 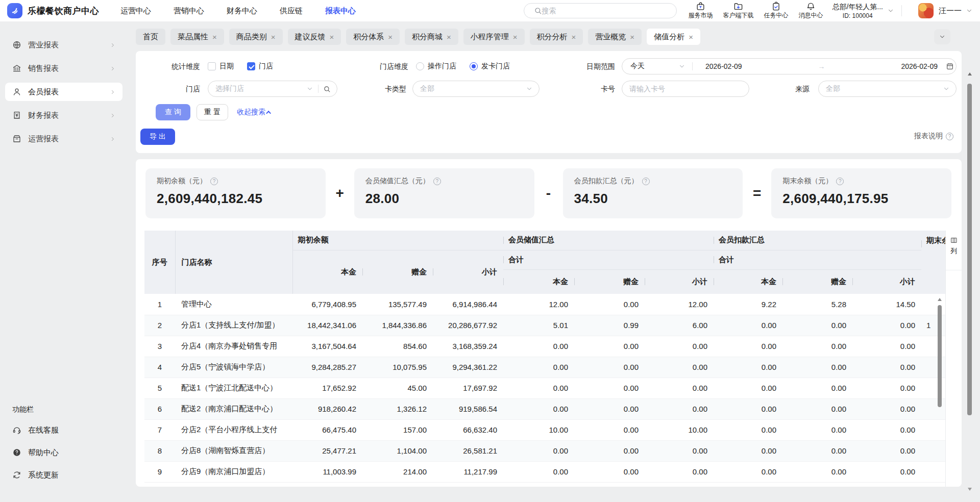 I want to click on nav-finance-center: 财务中心, so click(x=242, y=11).